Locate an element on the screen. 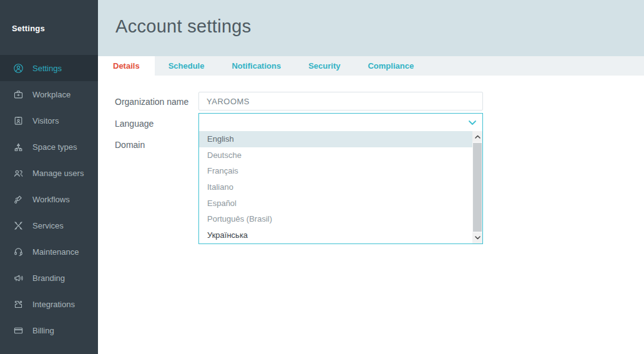  headset-icon is located at coordinates (19, 252).